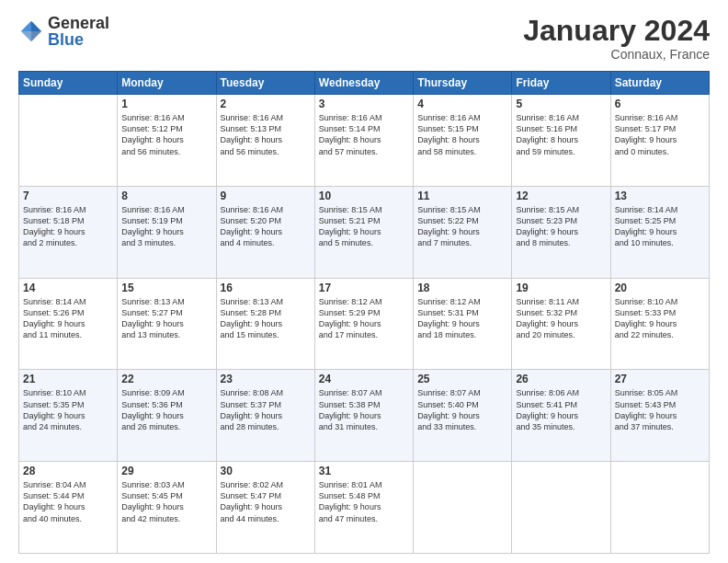  What do you see at coordinates (68, 318) in the screenshot?
I see `day-info: Sunrise: 8:14 AM Sunset: 5:26 PM Dayligh…` at bounding box center [68, 318].